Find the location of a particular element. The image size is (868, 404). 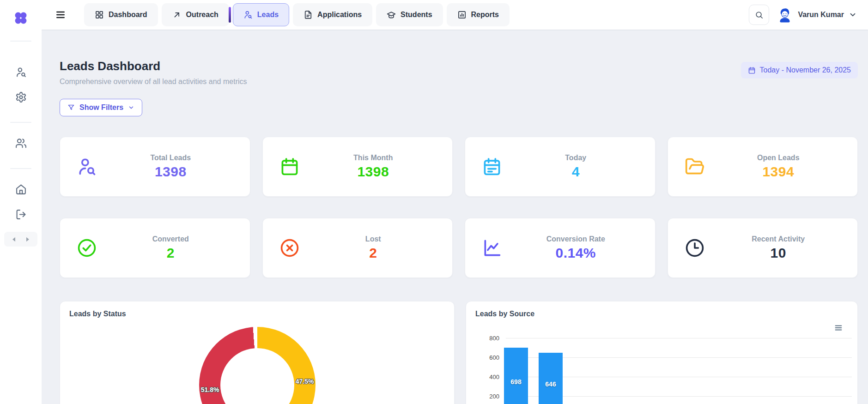

arrow-left-icon is located at coordinates (14, 239).